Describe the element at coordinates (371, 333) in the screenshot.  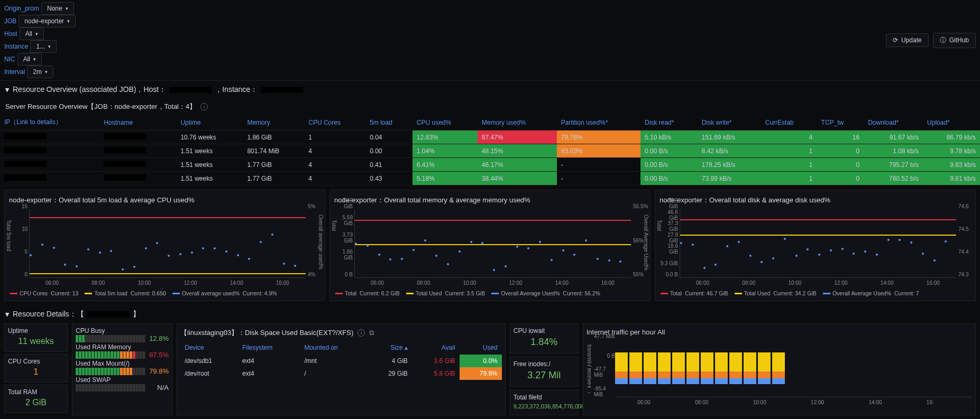
I see `external-link-icon: ⧉` at that location.